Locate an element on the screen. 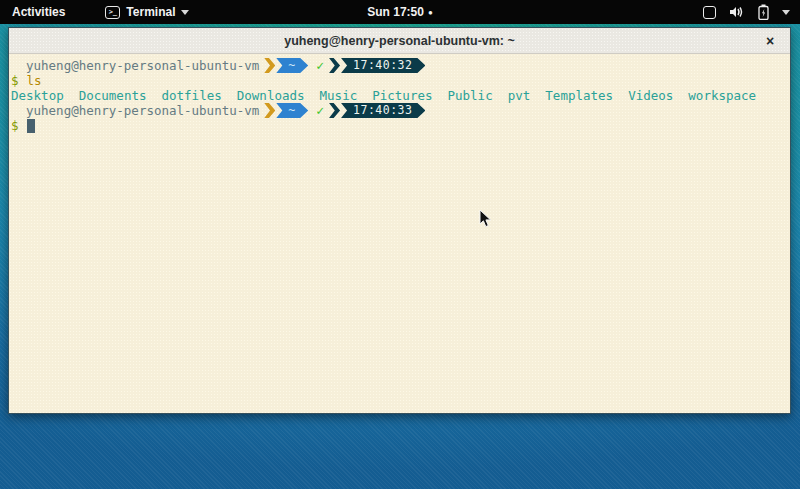  dir-entry: Desktop is located at coordinates (38, 96).